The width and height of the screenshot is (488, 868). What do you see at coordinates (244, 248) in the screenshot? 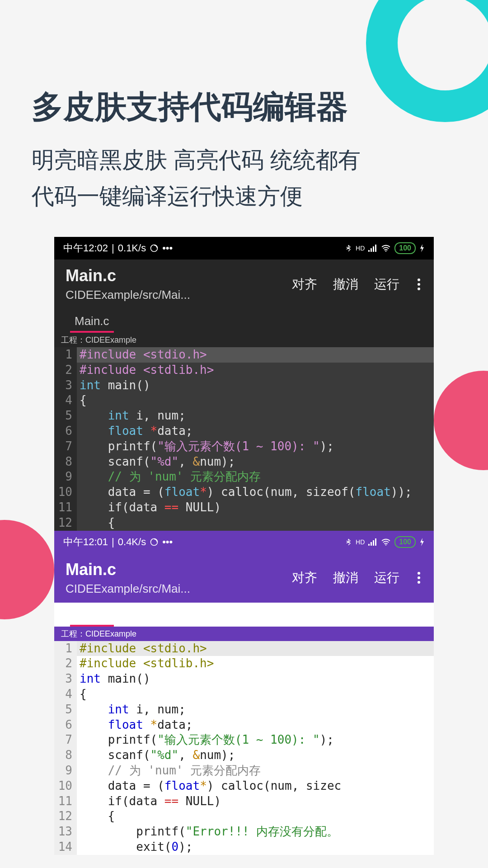
I see `status-bar: 中午12:02 | 0.1K/s ••• HD 100` at bounding box center [244, 248].